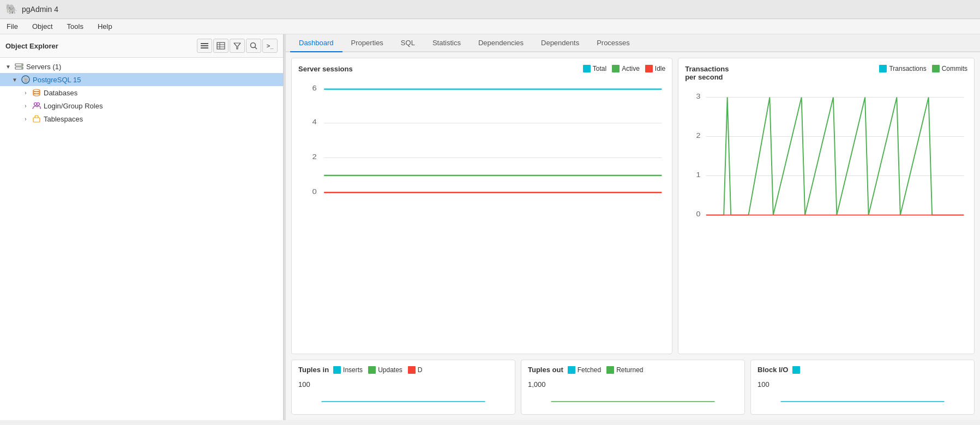  I want to click on menu-help: Help, so click(105, 26).